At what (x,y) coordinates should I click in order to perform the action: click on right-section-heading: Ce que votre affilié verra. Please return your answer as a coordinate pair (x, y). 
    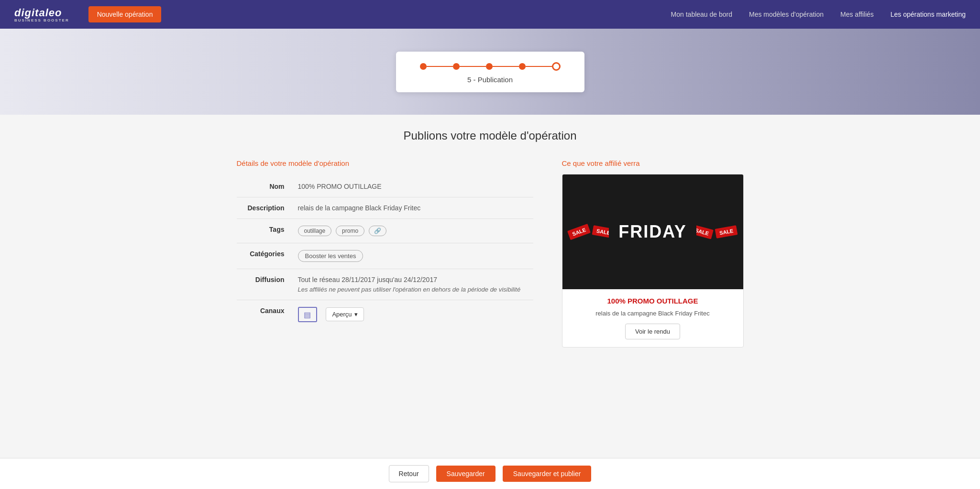
    Looking at the image, I should click on (653, 163).